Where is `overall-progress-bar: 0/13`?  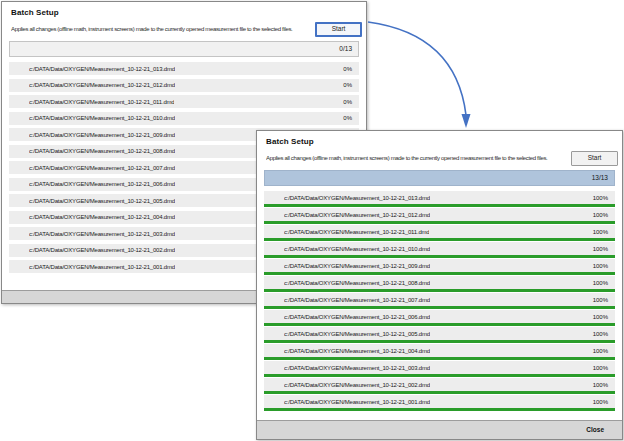 overall-progress-bar: 0/13 is located at coordinates (184, 49).